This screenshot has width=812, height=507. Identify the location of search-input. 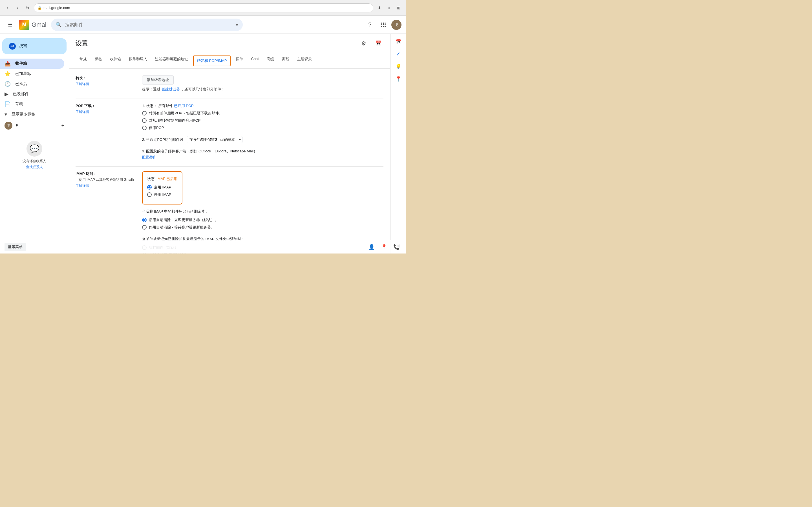
(149, 25).